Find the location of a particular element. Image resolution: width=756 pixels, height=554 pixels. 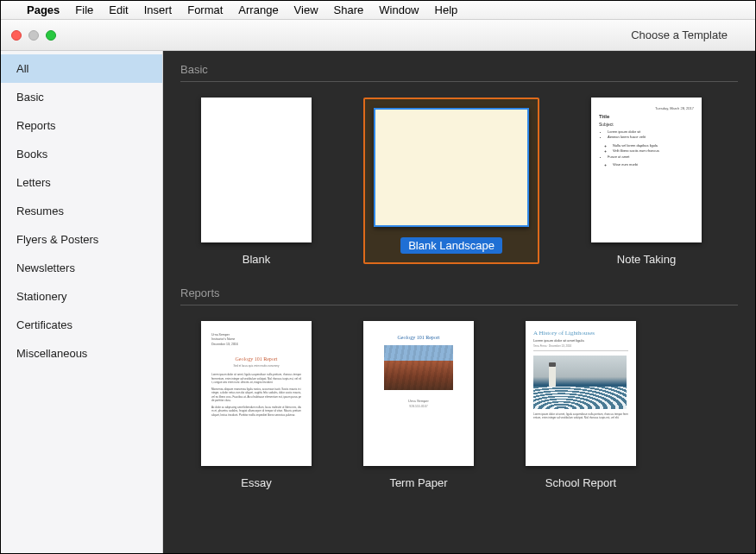

sidebar-item-books: Books is located at coordinates (81, 154).